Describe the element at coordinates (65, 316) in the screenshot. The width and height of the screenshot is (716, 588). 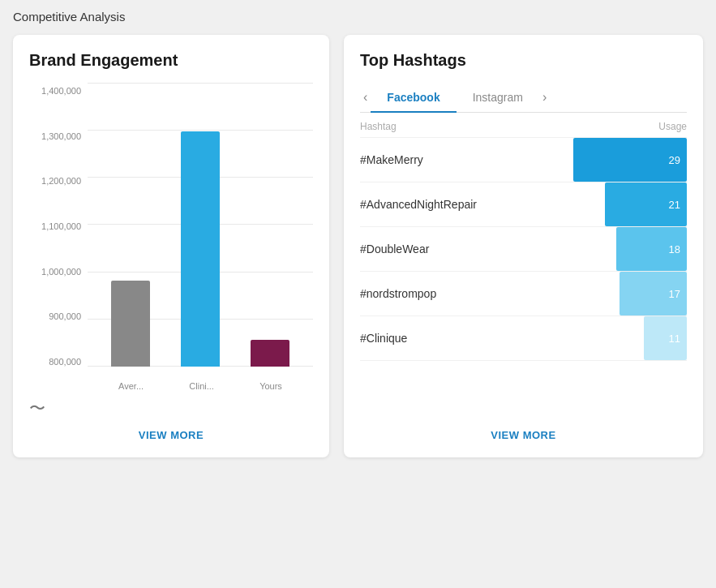
I see `y-label: 900,000` at that location.